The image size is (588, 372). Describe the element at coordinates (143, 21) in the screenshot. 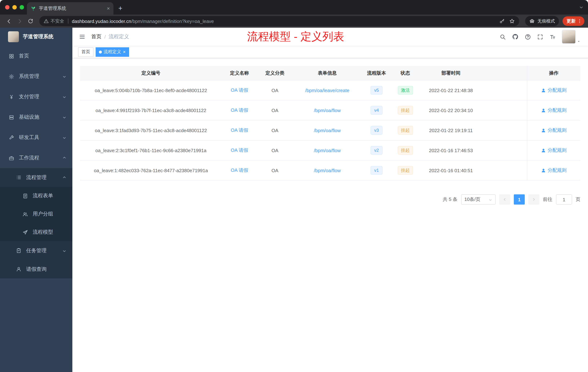

I see `url-text: dashboard.yudao.iocoder.cn/bpm/manager/d…` at that location.